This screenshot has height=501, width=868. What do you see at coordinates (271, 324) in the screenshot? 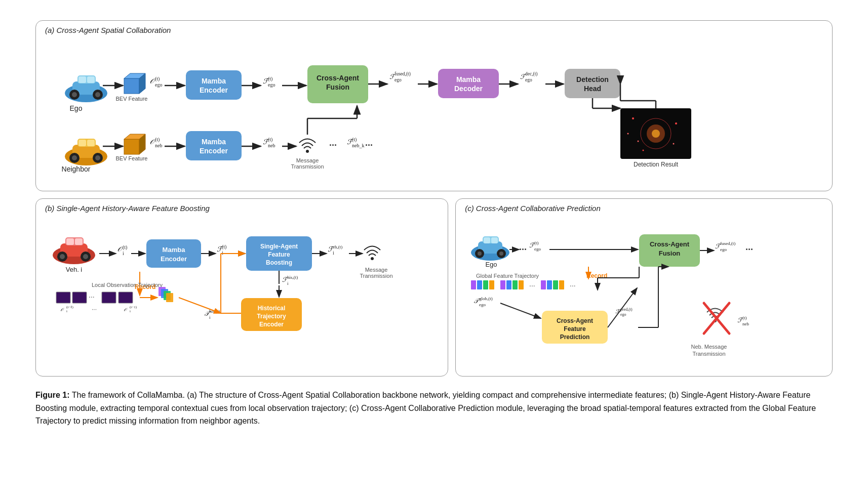
I see `hist-enc-l3: Encoder` at bounding box center [271, 324].